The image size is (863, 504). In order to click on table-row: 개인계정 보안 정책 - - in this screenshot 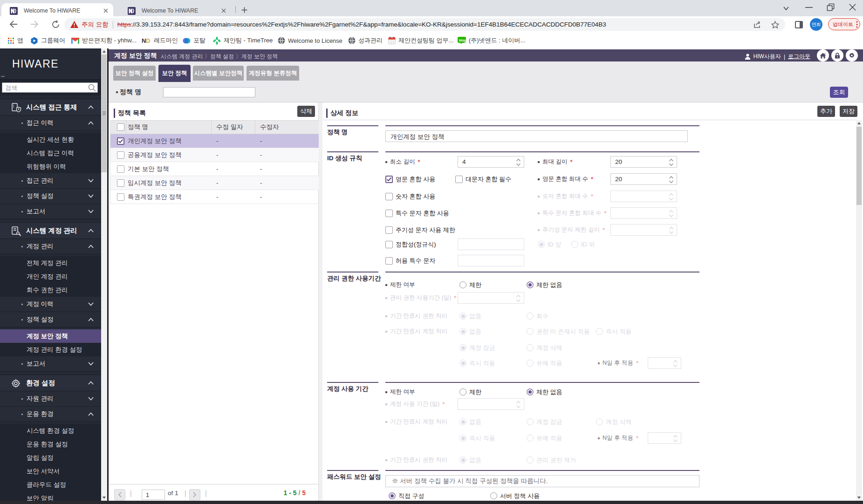, I will do `click(214, 141)`.